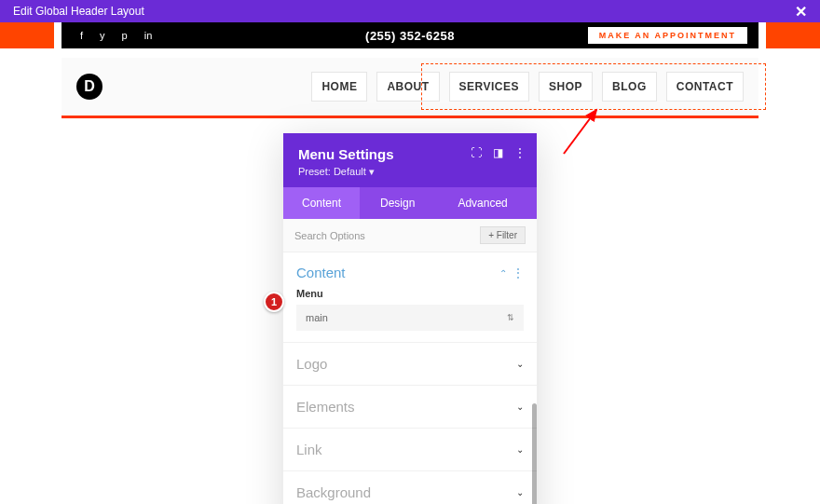 Image resolution: width=820 pixels, height=504 pixels. What do you see at coordinates (149, 35) in the screenshot?
I see `linkedin-icon: in` at bounding box center [149, 35].